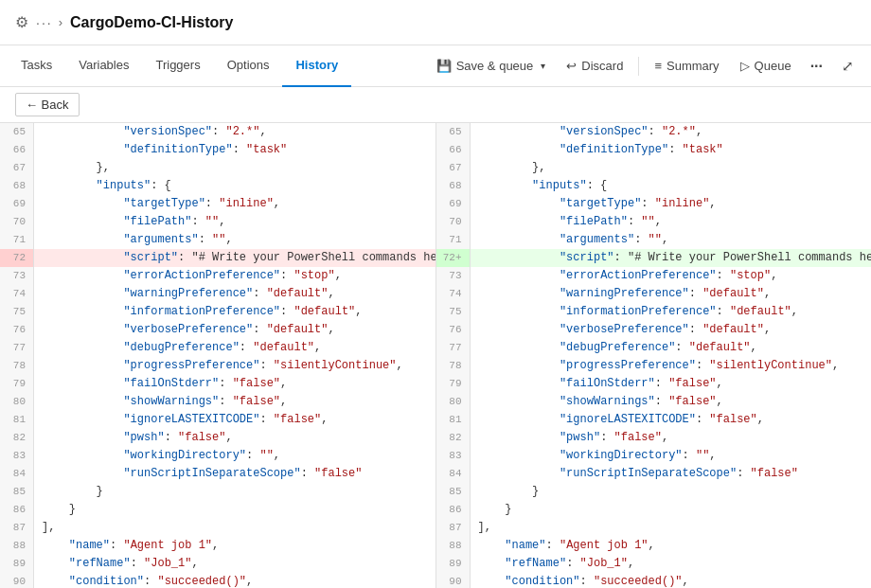  What do you see at coordinates (686, 66) in the screenshot?
I see `summary-button: ≡ Summary` at bounding box center [686, 66].